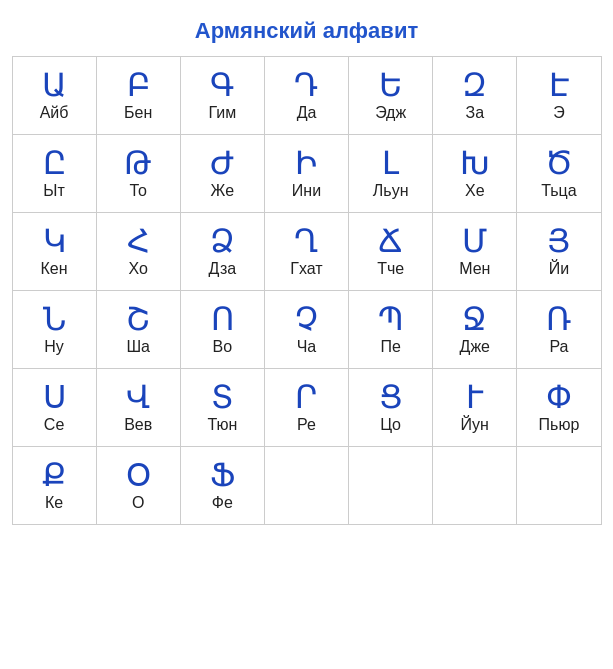 The height and width of the screenshot is (669, 613). I want to click on alphabet-cell: ՉЧа, so click(307, 330).